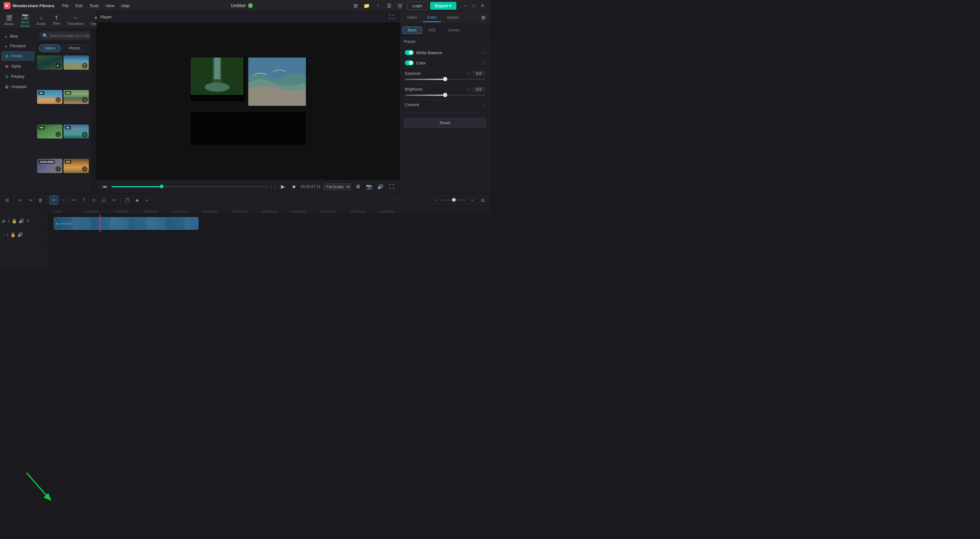 The height and width of the screenshot is (539, 980). Describe the element at coordinates (294, 187) in the screenshot. I see `stop-btn: ■` at that location.